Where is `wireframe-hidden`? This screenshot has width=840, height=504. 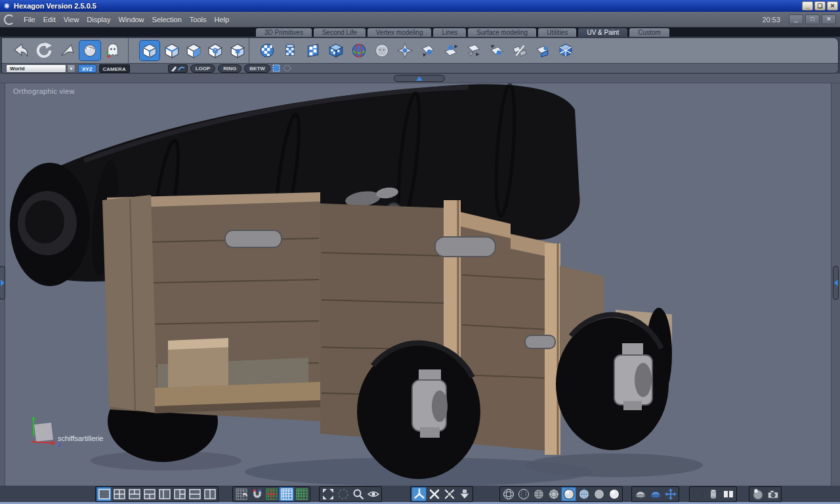
wireframe-hidden is located at coordinates (524, 494).